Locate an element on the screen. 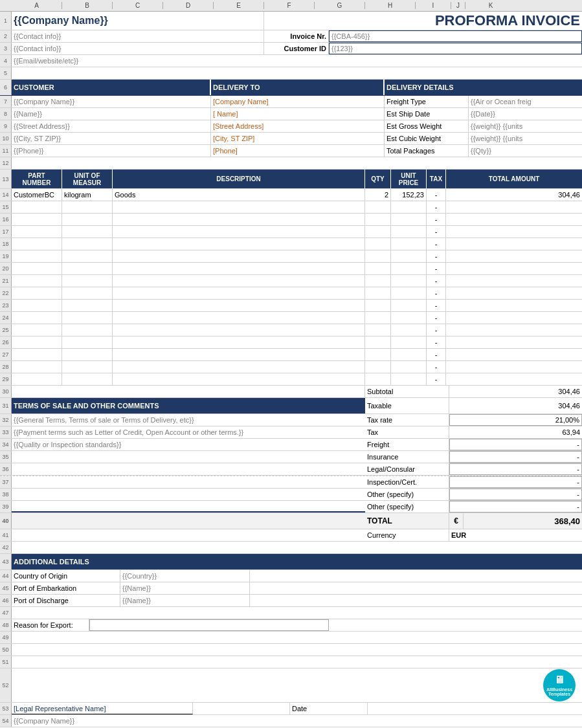 This screenshot has width=582, height=728. freight-label: Freight Type is located at coordinates (407, 102).